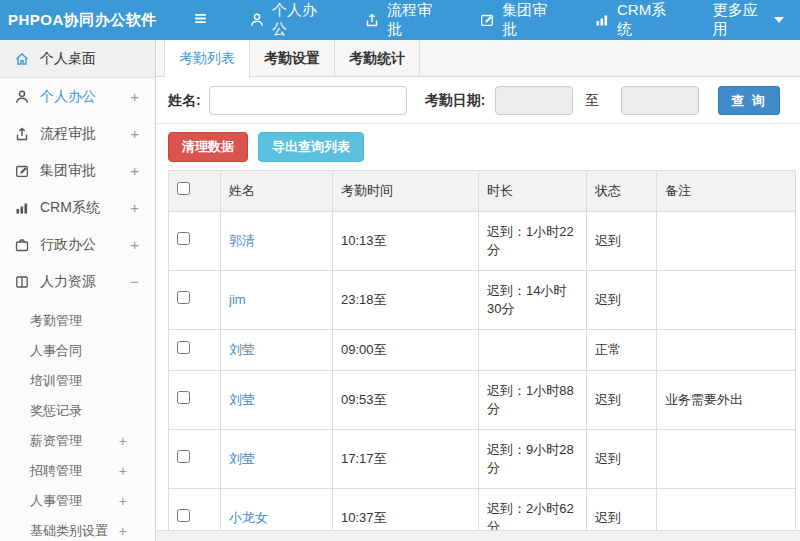 This screenshot has width=800, height=541. What do you see at coordinates (592, 101) in the screenshot?
I see `to-label: 至` at bounding box center [592, 101].